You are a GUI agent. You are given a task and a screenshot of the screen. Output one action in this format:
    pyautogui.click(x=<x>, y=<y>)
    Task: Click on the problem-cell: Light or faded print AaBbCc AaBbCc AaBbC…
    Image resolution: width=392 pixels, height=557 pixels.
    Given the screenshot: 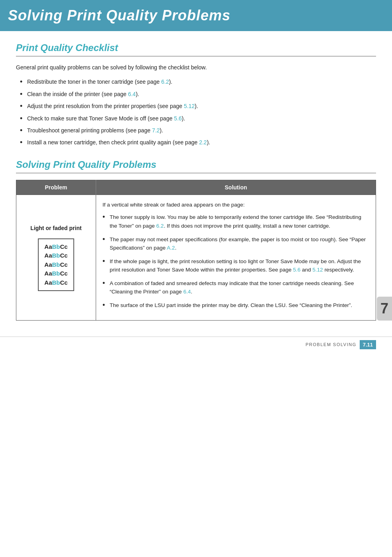 What is the action you would take?
    pyautogui.click(x=56, y=258)
    